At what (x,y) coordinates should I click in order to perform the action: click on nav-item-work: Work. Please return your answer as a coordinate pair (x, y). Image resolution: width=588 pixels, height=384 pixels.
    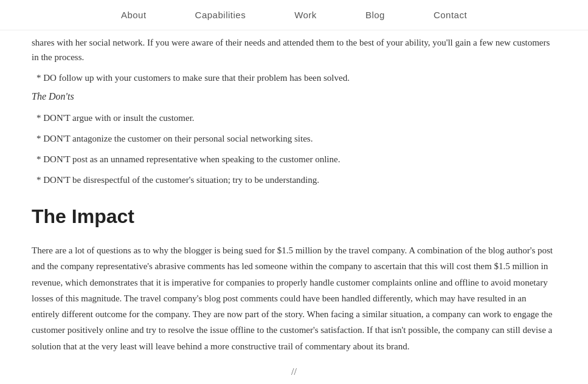
    Looking at the image, I should click on (305, 15).